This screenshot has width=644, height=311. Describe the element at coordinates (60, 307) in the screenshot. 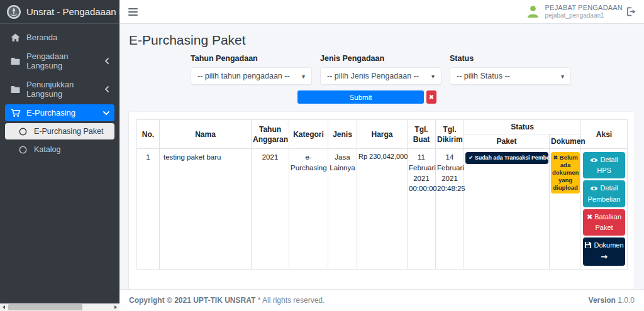

I see `scrollbar-track` at that location.